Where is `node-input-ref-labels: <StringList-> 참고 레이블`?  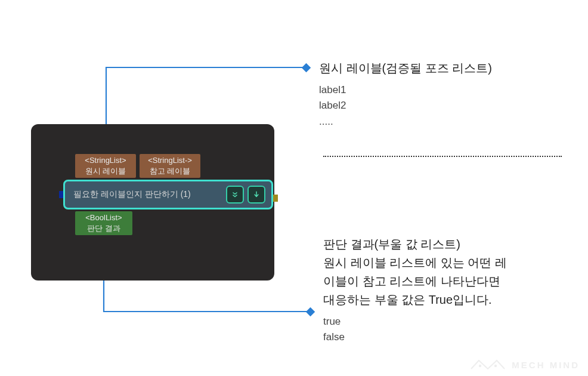
node-input-ref-labels: <StringList-> 참고 레이블 is located at coordinates (170, 166).